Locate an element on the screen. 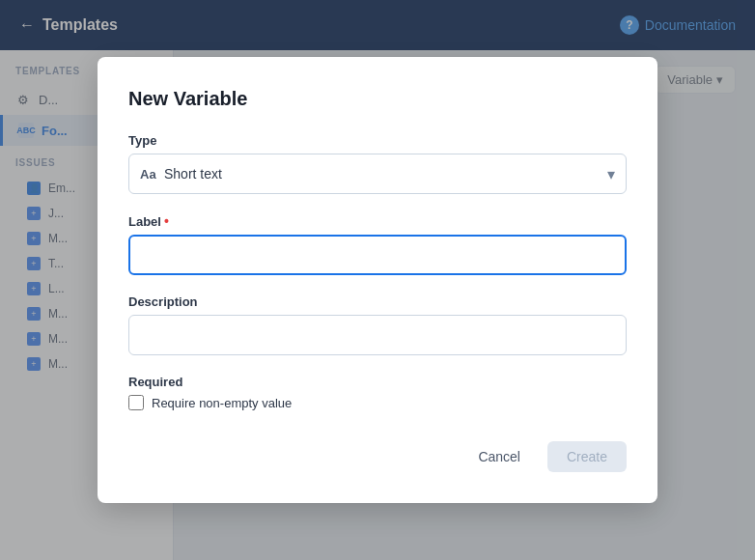  modal-footer: Cancel Create is located at coordinates (378, 457).